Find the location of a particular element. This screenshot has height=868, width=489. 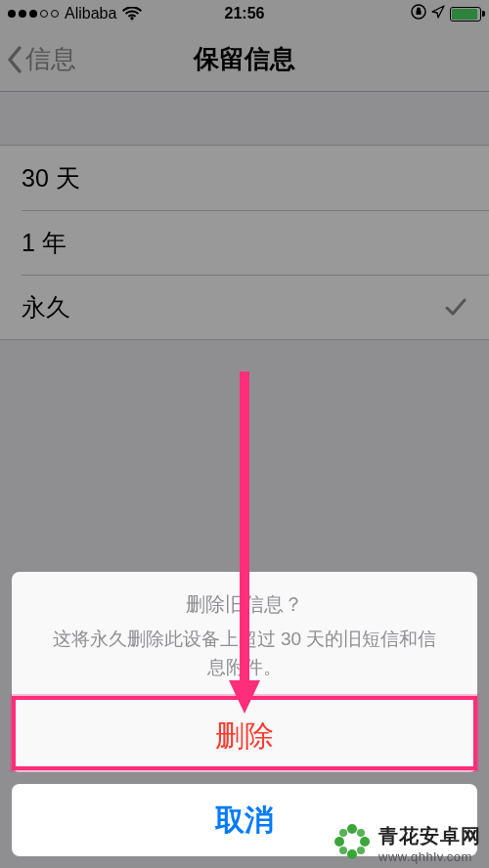

action-sheet-description: 这将永久删除此设备上超过 30 天的旧短信和信 息附件。 is located at coordinates (244, 653).